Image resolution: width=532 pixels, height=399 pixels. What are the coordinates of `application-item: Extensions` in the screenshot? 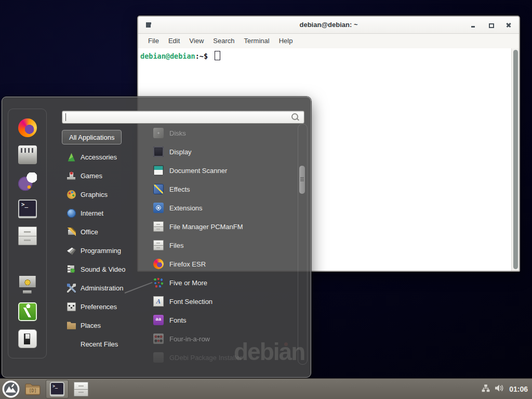 It's located at (223, 208).